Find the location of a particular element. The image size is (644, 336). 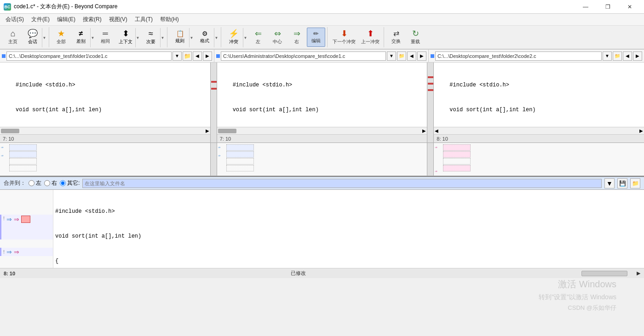

right-scroll-left: ◀ is located at coordinates (437, 131).